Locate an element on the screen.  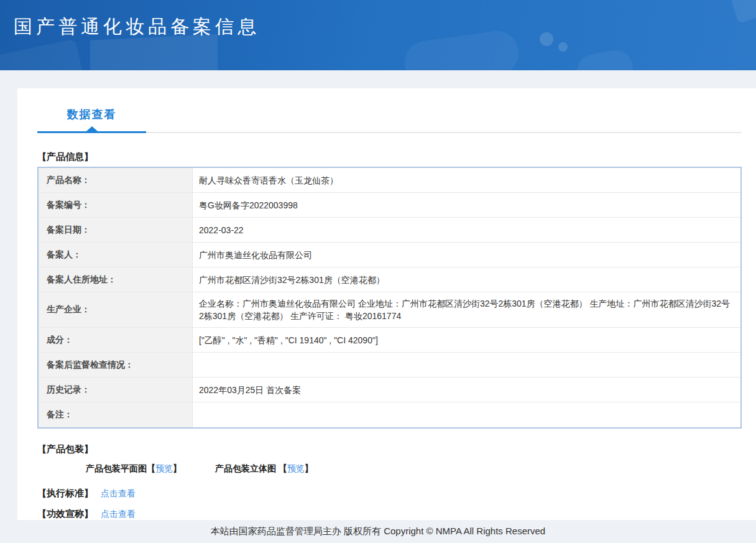
packaging-row: 产品包装平面图【预览】 产品包装立体图 【预览】 is located at coordinates (389, 469).